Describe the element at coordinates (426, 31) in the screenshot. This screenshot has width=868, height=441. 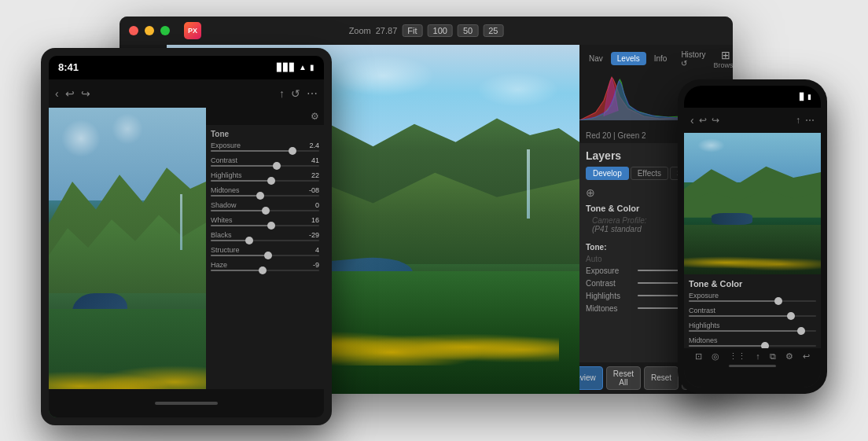
I see `toolbar-center: Zoom 27.87 Fit 100 50 25` at that location.